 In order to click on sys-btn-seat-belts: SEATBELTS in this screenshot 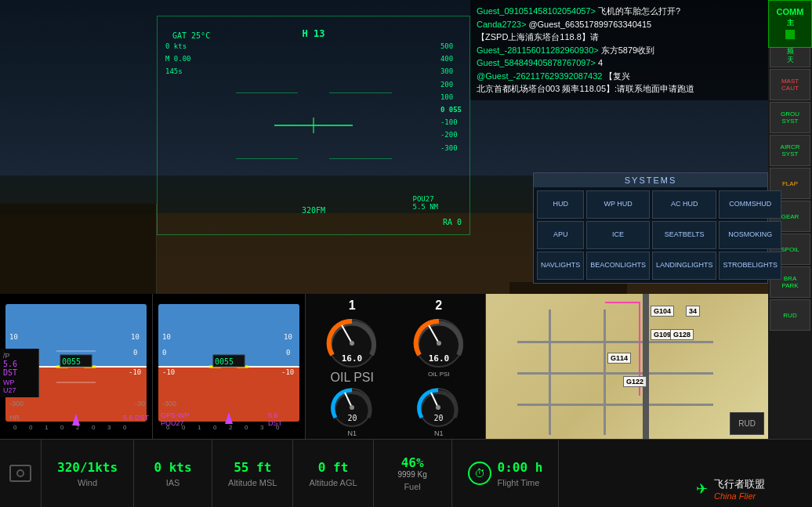, I will do `click(685, 235)`.